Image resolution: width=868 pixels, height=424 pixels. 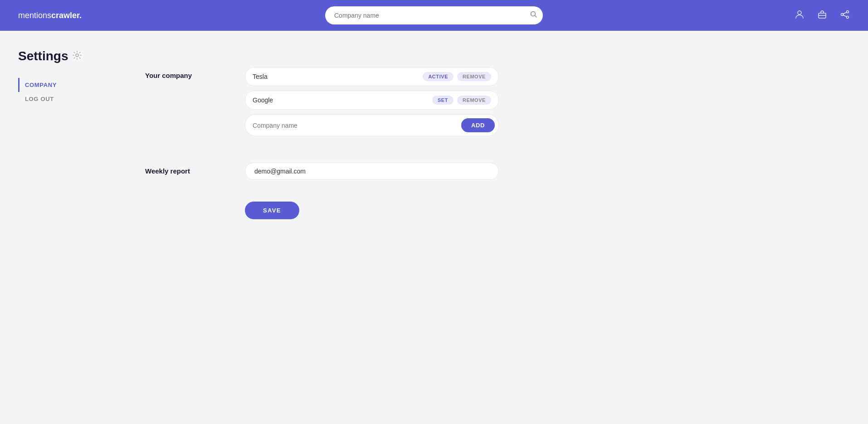 I want to click on gear-icon, so click(x=77, y=56).